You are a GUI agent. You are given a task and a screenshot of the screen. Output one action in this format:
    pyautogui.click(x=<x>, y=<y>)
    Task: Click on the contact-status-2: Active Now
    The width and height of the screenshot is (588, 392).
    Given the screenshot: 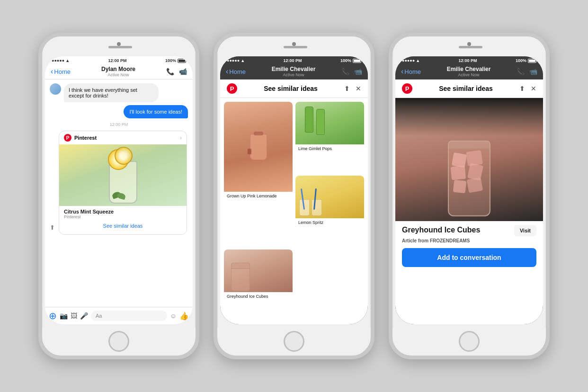 What is the action you would take?
    pyautogui.click(x=294, y=75)
    